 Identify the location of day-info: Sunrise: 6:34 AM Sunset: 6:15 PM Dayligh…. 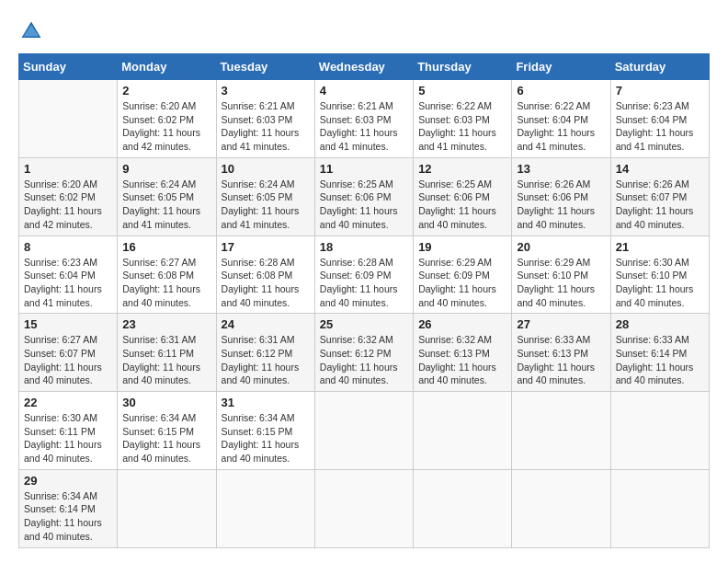
(266, 438).